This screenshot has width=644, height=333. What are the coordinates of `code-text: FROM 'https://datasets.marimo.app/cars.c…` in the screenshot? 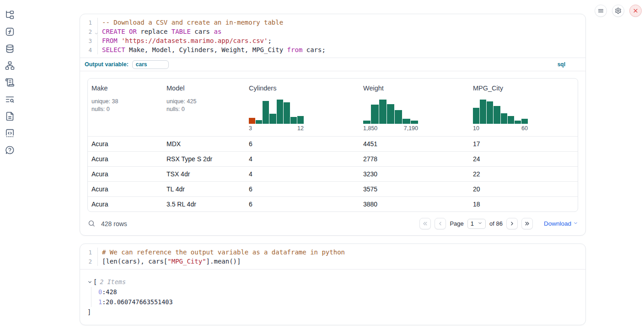 It's located at (185, 41).